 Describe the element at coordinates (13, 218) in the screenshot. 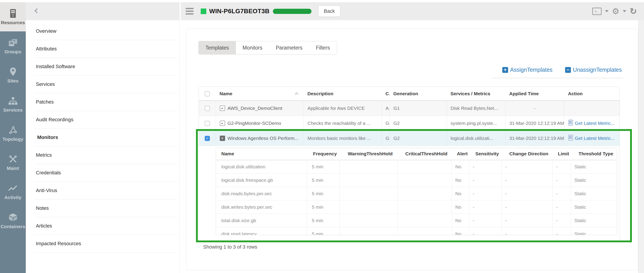

I see `cube-icon` at that location.